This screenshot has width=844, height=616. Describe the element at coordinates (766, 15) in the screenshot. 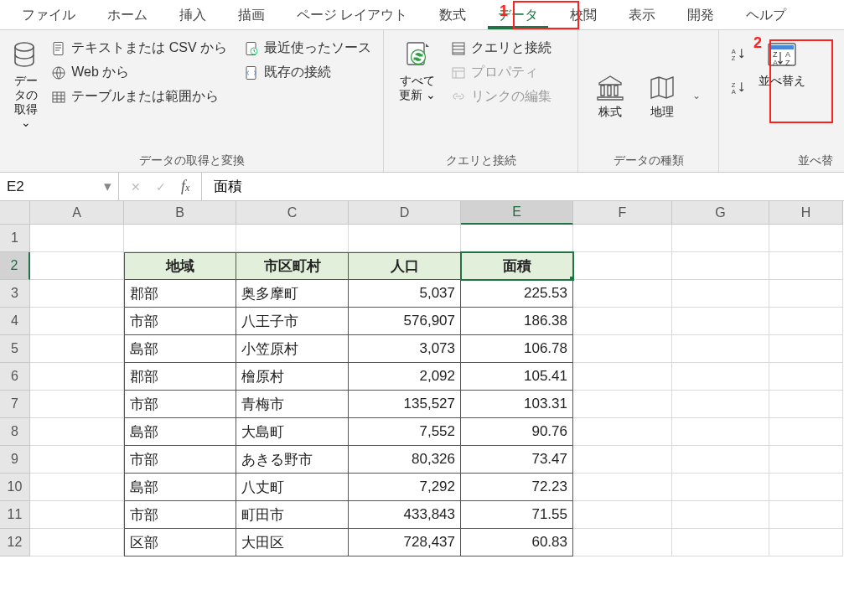

I see `tab-ヘルプ: ヘルプ` at that location.